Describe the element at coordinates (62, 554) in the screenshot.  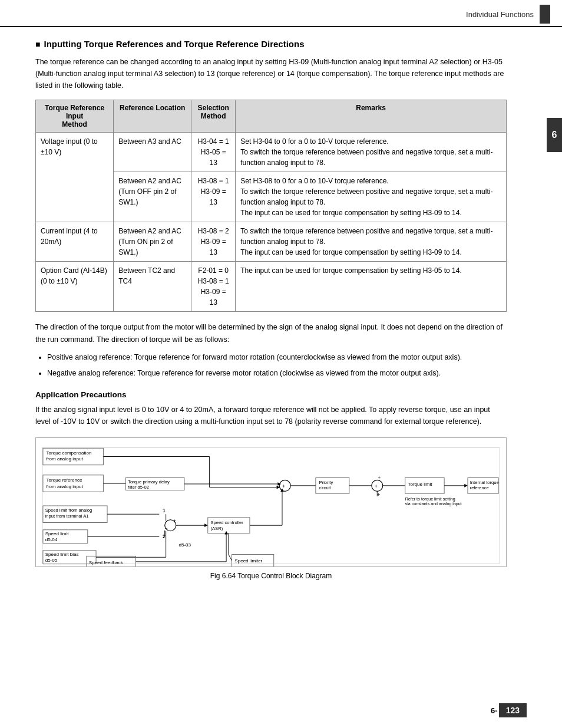
I see `svg-text: Speed limit bias` at that location.